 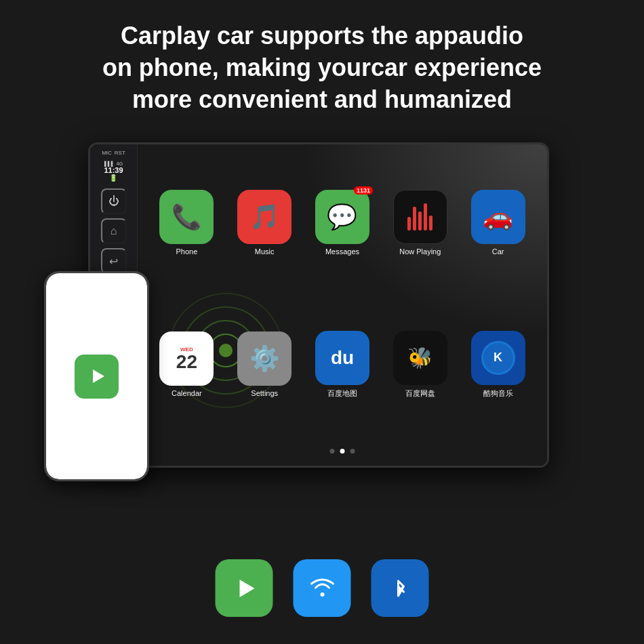 I want to click on bluetooth-bottom-icon, so click(x=400, y=588).